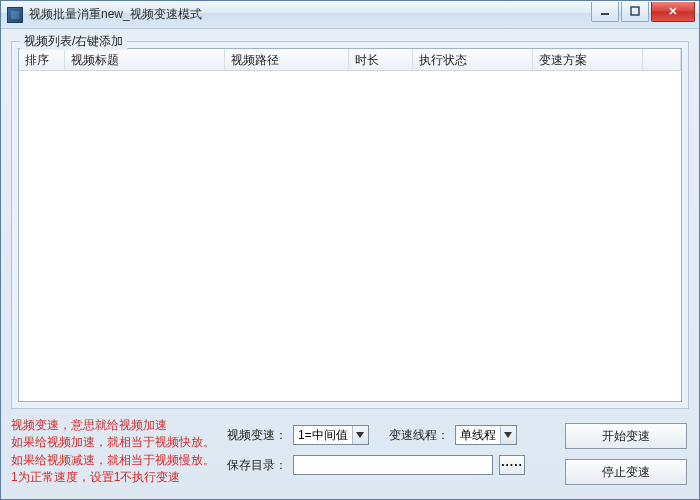 The height and width of the screenshot is (500, 700). Describe the element at coordinates (376, 465) in the screenshot. I see `row-savedir: 保存目录： ·····` at that location.